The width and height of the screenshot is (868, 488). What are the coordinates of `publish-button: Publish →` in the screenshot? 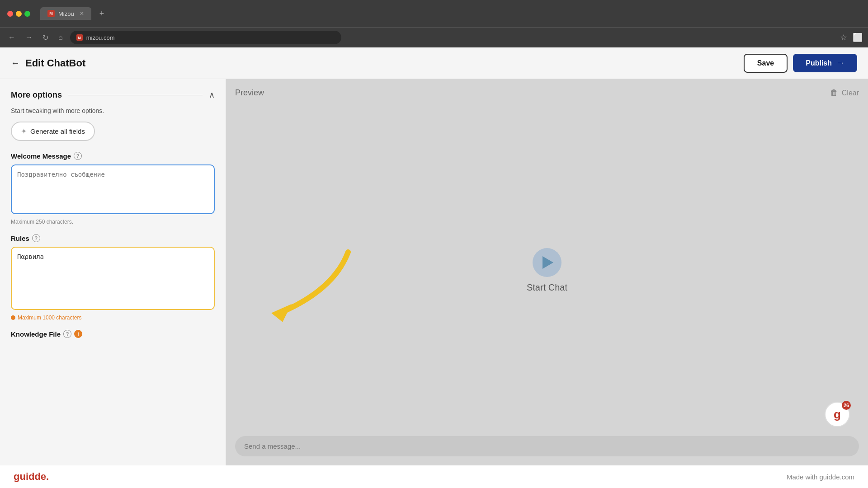 It's located at (825, 63).